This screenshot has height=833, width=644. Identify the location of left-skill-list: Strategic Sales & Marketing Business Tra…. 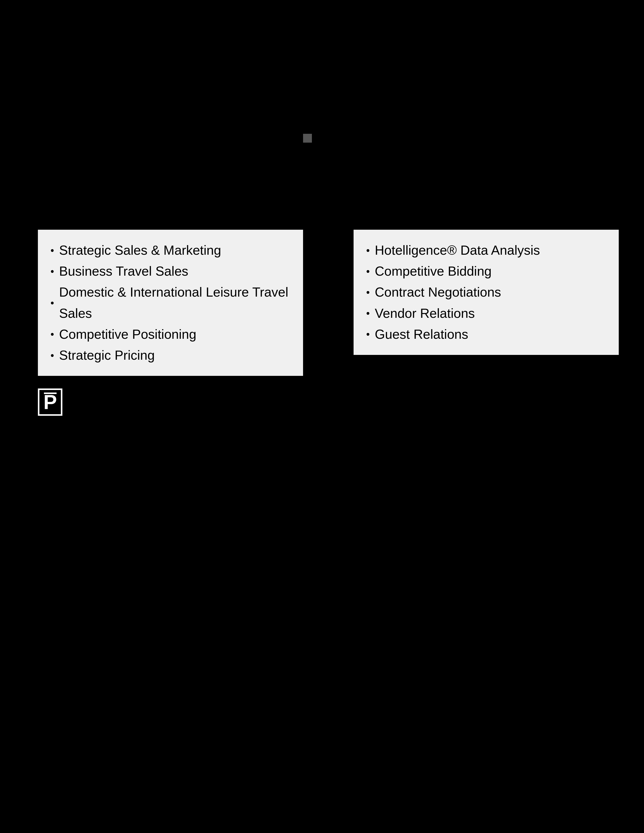
(170, 303).